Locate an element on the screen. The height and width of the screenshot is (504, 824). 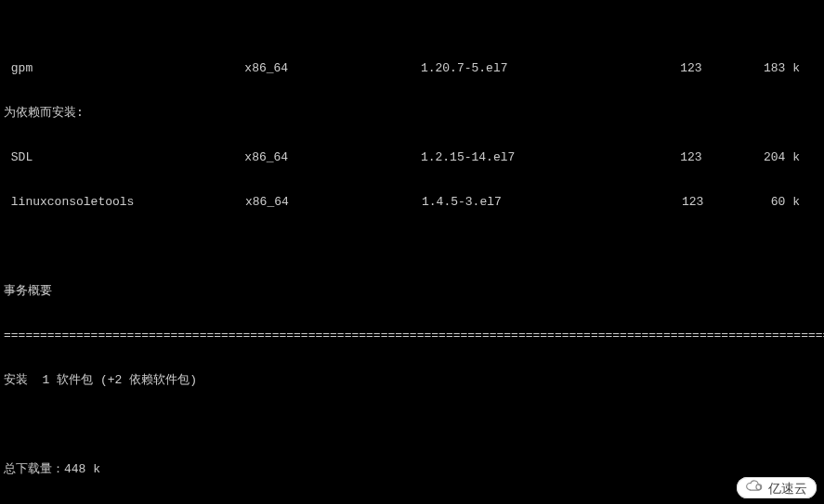
pkg-size: 60 k is located at coordinates (793, 202).